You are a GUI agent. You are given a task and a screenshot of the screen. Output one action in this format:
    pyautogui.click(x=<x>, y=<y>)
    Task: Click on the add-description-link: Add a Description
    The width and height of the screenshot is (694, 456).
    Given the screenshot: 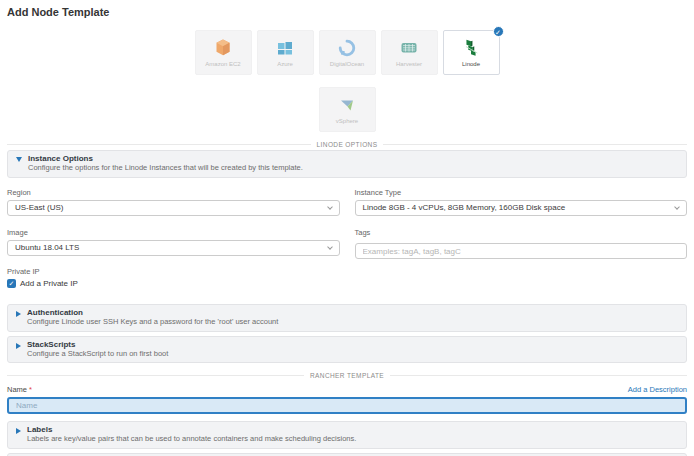 What is the action you would take?
    pyautogui.click(x=658, y=390)
    